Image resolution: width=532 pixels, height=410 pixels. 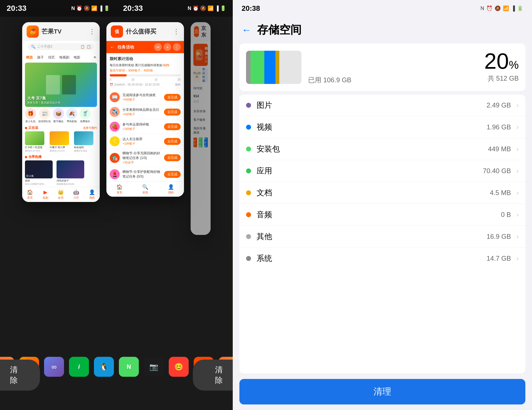 I want to click on show-qiushou: 秋收福利 健康好礼送达, so click(x=85, y=142).